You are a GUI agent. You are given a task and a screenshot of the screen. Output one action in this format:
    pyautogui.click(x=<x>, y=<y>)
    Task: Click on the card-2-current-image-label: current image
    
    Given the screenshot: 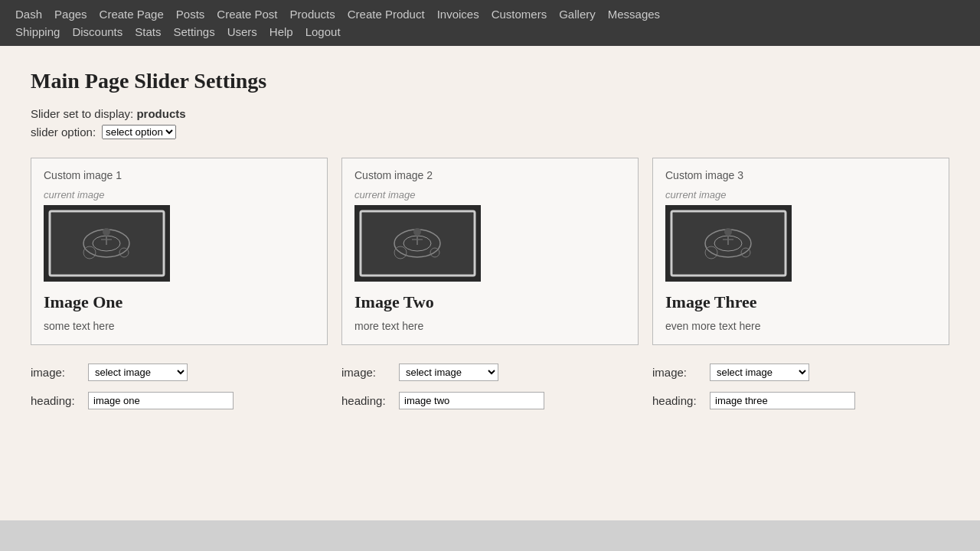 What is the action you would take?
    pyautogui.click(x=490, y=194)
    